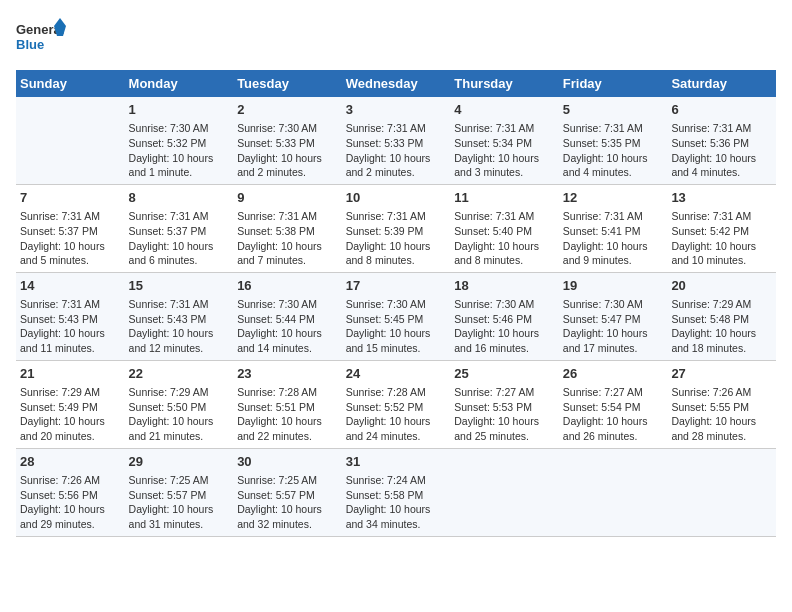 This screenshot has width=792, height=612. What do you see at coordinates (504, 228) in the screenshot?
I see `cell-w2-d5: 11Sunrise: 7:31 AM Sunset: 5:40 PM Dayli…` at bounding box center [504, 228].